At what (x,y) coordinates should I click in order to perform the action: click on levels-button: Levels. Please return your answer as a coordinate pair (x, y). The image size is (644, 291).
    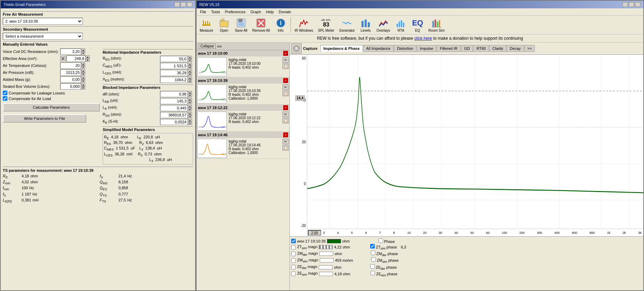
    Looking at the image, I should click on (366, 25).